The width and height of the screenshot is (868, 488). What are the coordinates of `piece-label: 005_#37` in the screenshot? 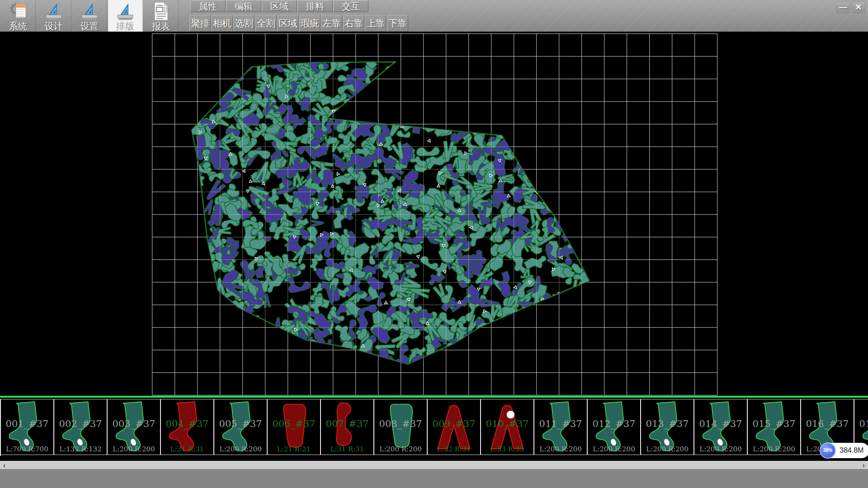 It's located at (241, 424).